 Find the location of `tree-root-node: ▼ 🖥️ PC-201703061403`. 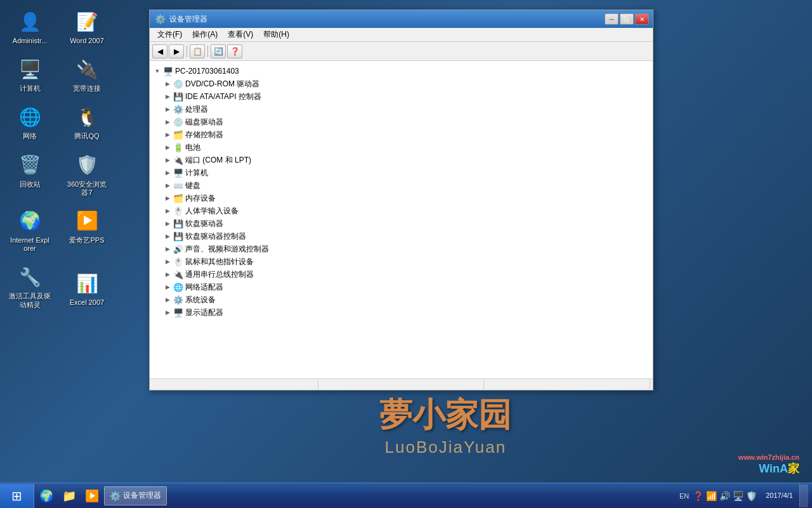

tree-root-node: ▼ 🖥️ PC-201703061403 is located at coordinates (401, 71).